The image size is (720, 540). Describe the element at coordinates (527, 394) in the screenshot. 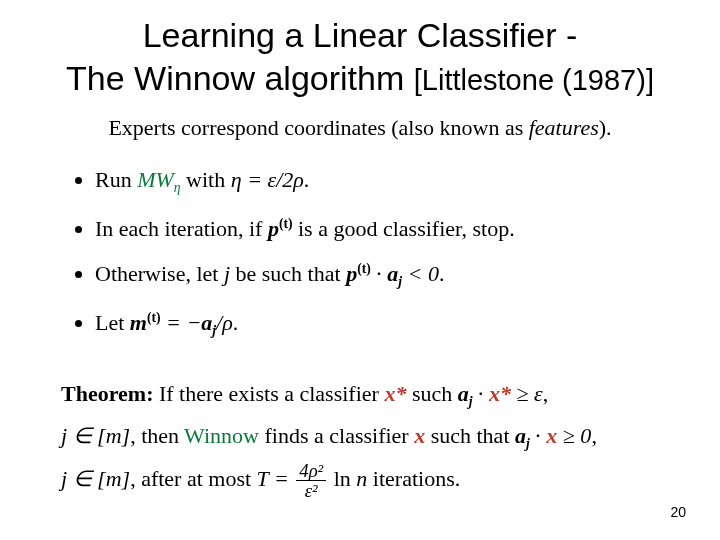

I see `theorem-ge-eps: ≥ ε` at that location.